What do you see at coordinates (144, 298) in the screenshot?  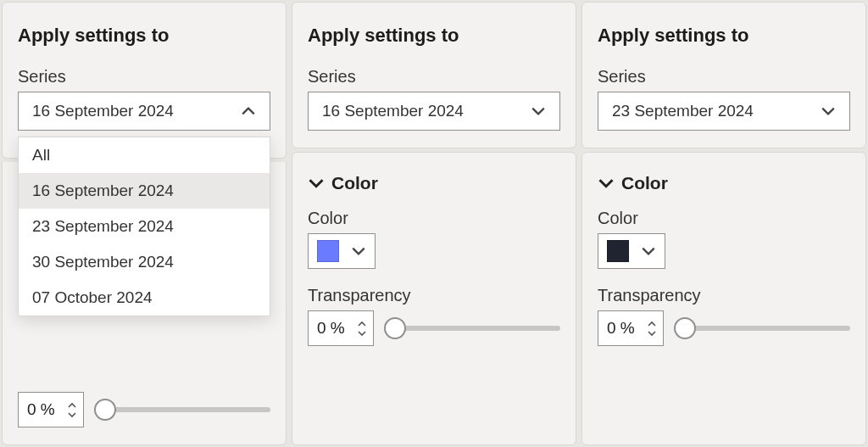 I see `series-option-4: 07 October 2024` at bounding box center [144, 298].